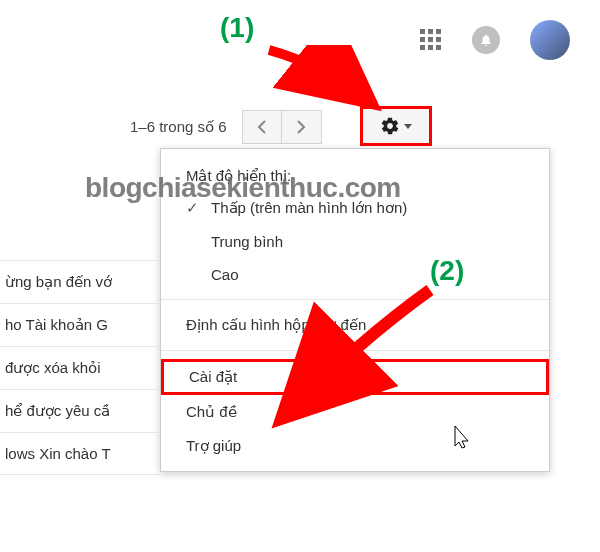 The image size is (600, 552). What do you see at coordinates (80, 325) in the screenshot?
I see `list-item: ho Tài khoản G` at bounding box center [80, 325].